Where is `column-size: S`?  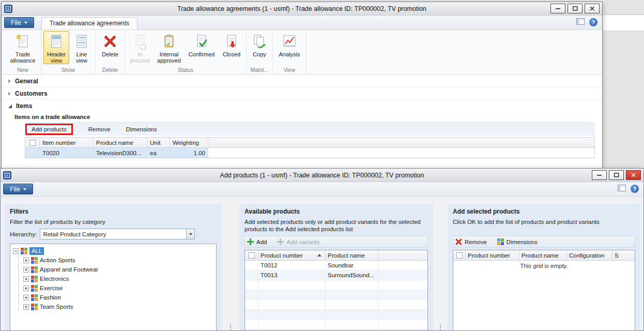 column-size: S is located at coordinates (623, 255).